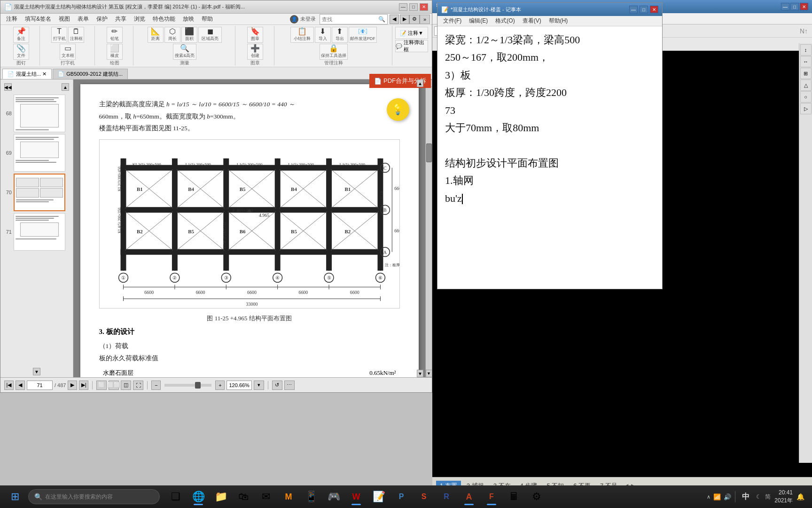 This screenshot has height=508, width=812. What do you see at coordinates (39, 385) in the screenshot?
I see `page-input` at bounding box center [39, 385].